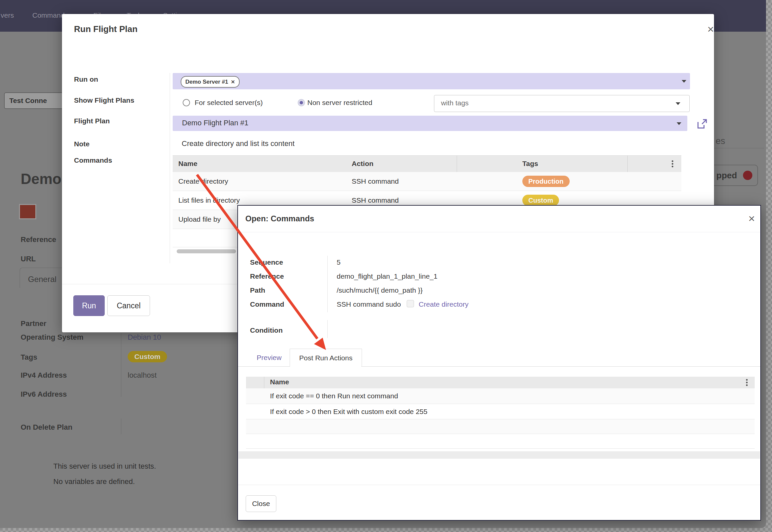 The width and height of the screenshot is (772, 532). What do you see at coordinates (261, 504) in the screenshot?
I see `close-button: Close` at bounding box center [261, 504].